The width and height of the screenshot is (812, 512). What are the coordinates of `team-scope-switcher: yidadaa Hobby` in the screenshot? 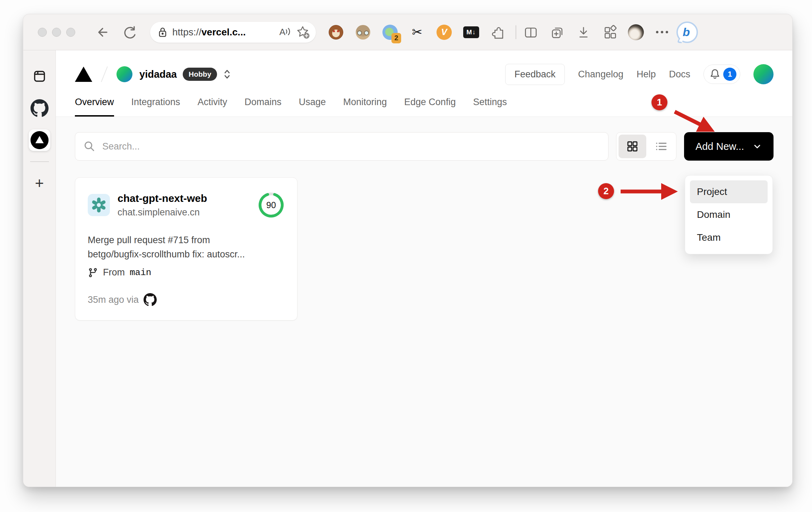 It's located at (174, 74).